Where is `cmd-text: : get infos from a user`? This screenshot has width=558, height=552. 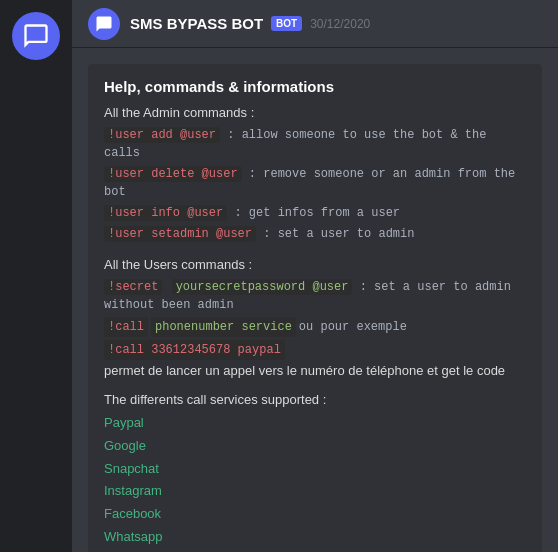
cmd-text: : get infos from a user is located at coordinates (317, 213).